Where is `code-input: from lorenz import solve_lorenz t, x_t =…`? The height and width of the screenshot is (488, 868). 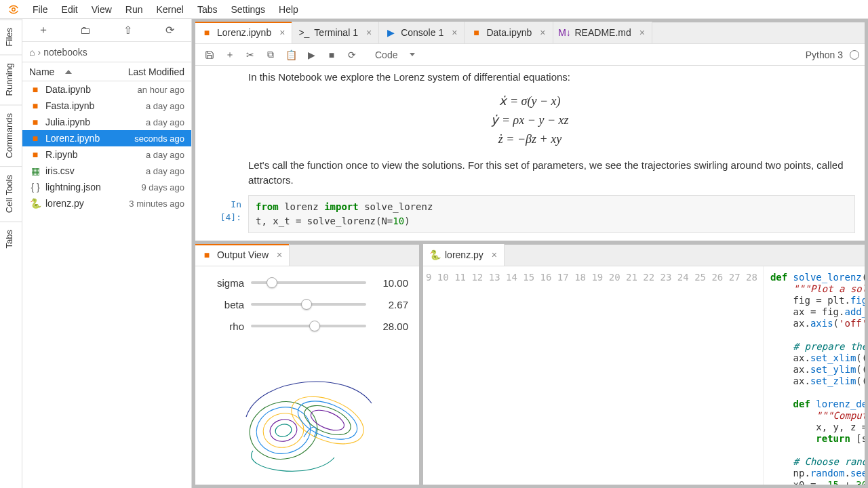
code-input: from lorenz import solve_lorenz t, x_t =… is located at coordinates (552, 214).